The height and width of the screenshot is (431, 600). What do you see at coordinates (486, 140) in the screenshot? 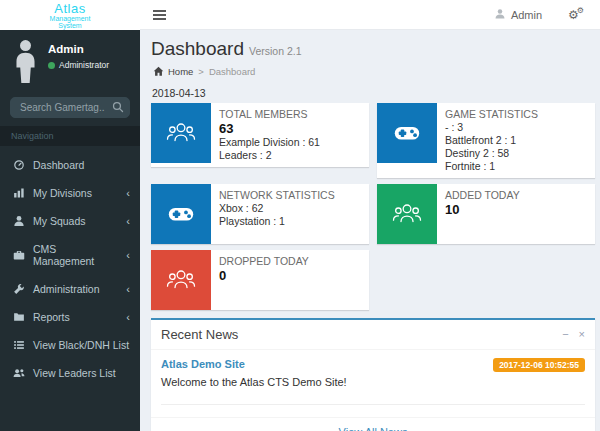
I see `stat-card-game-statistics: GAME STATISTICS - : 3 Battlefront 2 : 1 …` at bounding box center [486, 140].